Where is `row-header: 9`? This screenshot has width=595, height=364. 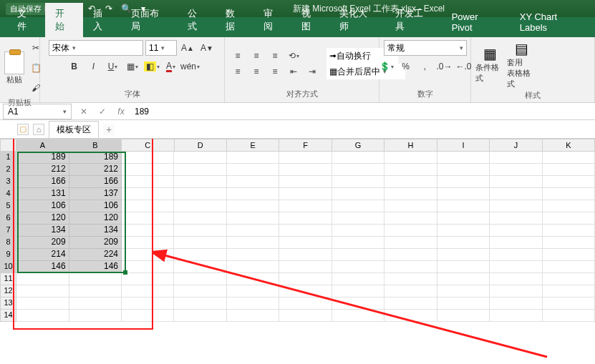
row-header: 9 is located at coordinates (9, 255).